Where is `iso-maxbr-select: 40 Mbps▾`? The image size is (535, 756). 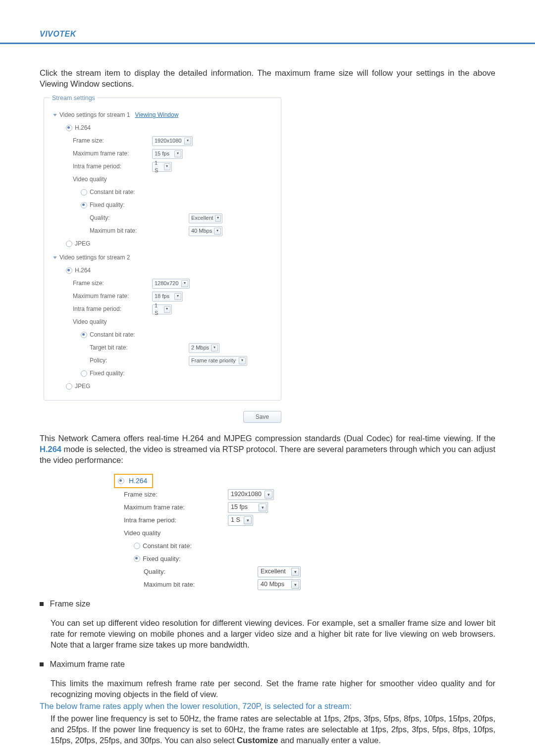 iso-maxbr-select: 40 Mbps▾ is located at coordinates (279, 585).